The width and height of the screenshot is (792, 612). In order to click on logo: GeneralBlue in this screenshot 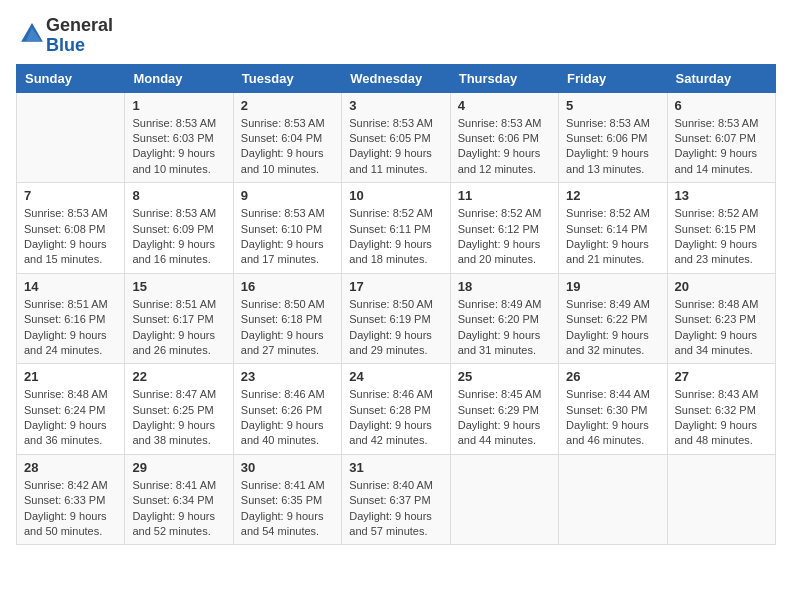, I will do `click(64, 36)`.